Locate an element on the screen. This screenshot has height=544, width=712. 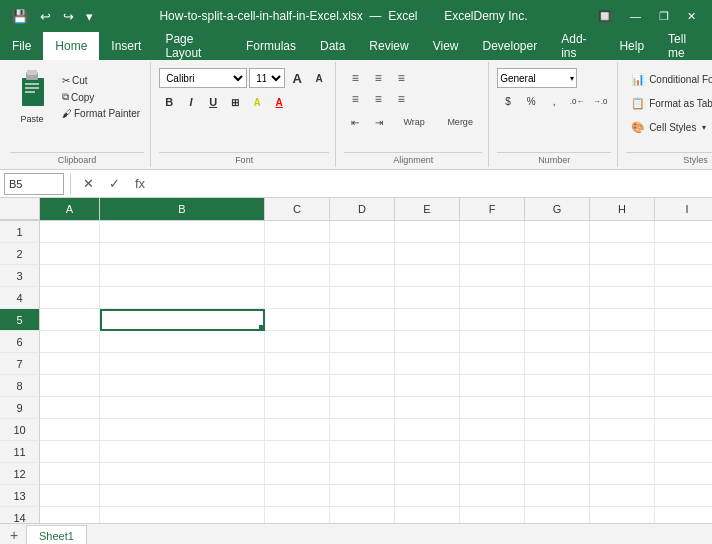
cell-D5 is located at coordinates (362, 320).